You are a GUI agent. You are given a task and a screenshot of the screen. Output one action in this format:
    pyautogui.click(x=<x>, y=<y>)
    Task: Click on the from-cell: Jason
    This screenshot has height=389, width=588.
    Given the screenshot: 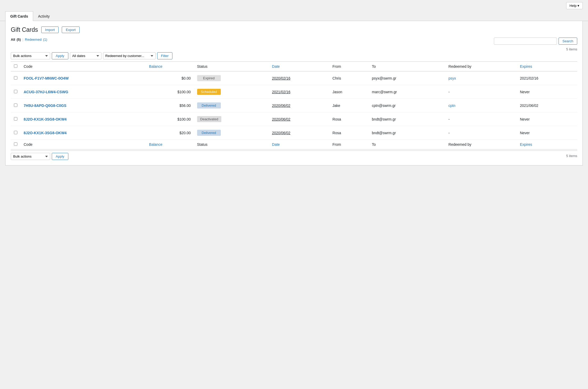 What is the action you would take?
    pyautogui.click(x=349, y=92)
    